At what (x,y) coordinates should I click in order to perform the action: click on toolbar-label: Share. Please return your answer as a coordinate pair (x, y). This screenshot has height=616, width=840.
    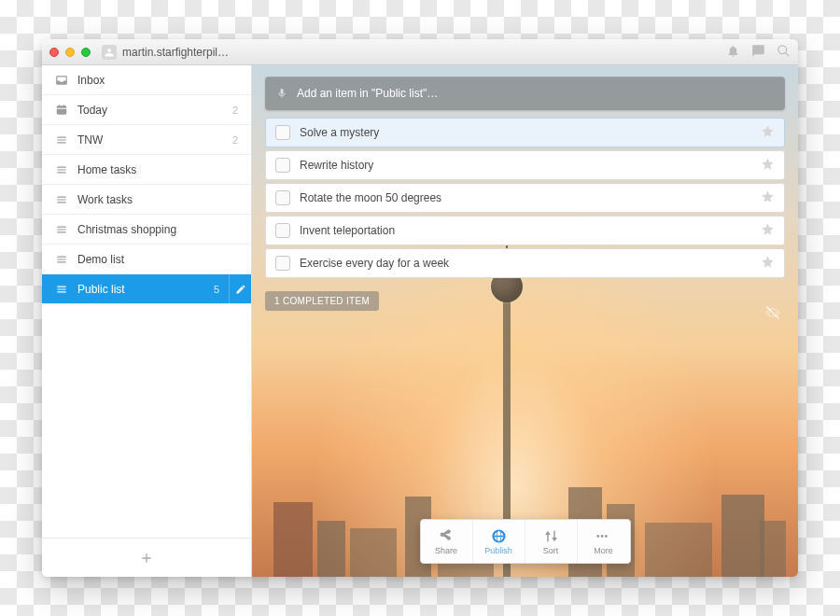
    Looking at the image, I should click on (446, 551).